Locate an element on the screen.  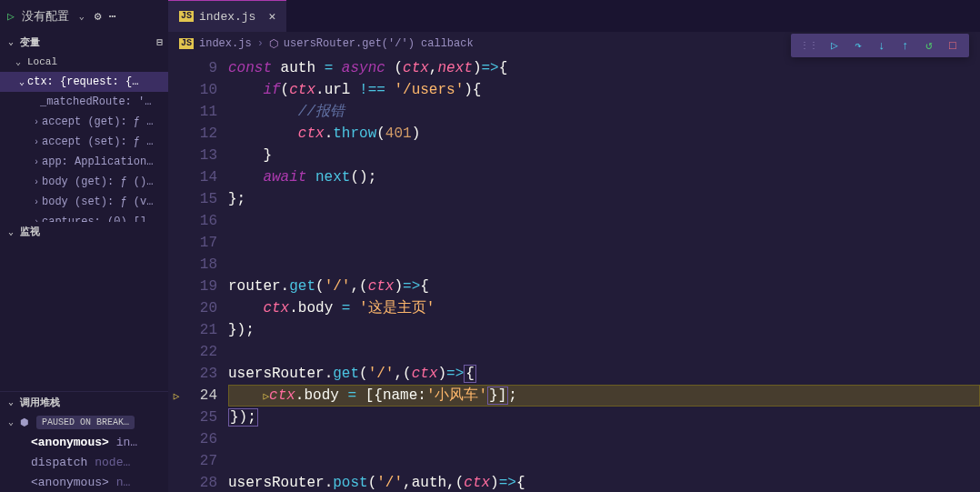
debug-toolbar: ⋮⋮ ▷ ↷ ↓ ↑ ↺ □ is located at coordinates (880, 45).